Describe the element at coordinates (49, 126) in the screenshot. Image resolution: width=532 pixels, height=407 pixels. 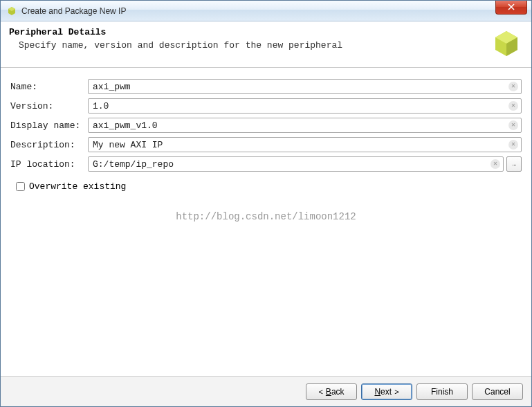
I see `label-display-name: Display name:` at that location.